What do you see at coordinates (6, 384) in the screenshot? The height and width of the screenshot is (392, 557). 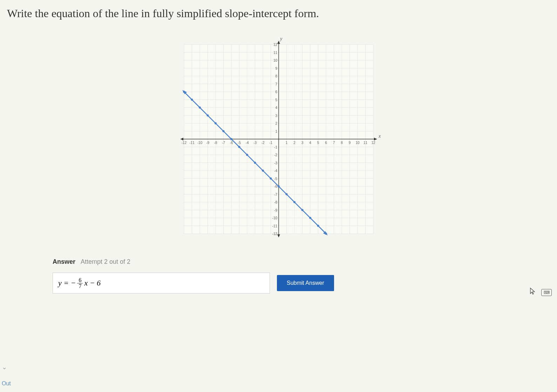 I see `sidebar-out-link: Out` at bounding box center [6, 384].